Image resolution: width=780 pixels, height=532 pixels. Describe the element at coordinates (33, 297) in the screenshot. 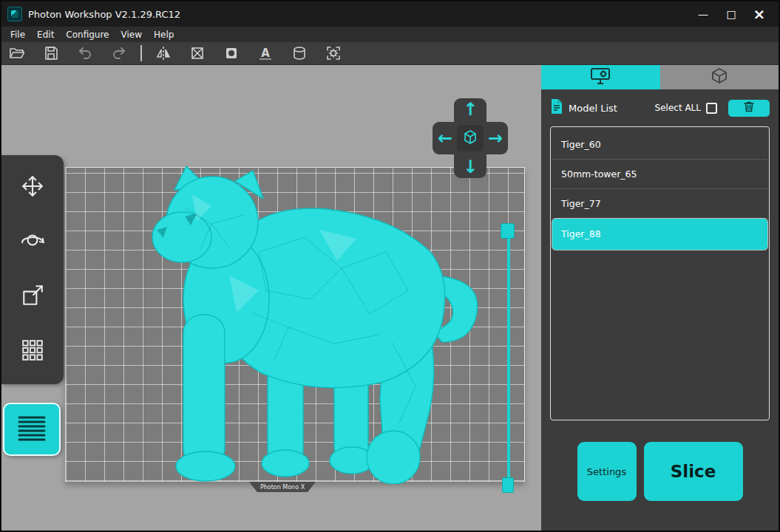

I see `scale-tool-button` at that location.